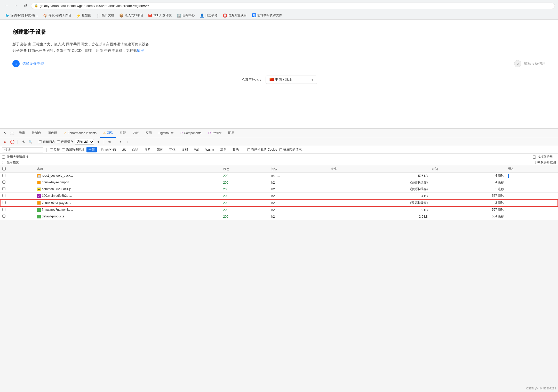 The width and height of the screenshot is (558, 392). I want to click on filter-media-button: 媒体, so click(160, 150).